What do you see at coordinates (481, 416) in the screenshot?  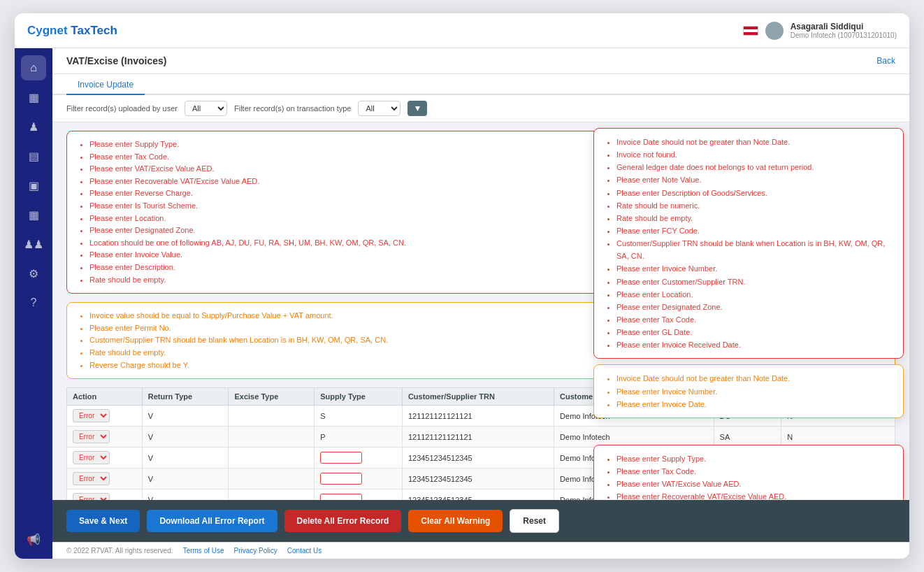 I see `table-row: ErrorVS121121121121121Demo InfotechDUN` at bounding box center [481, 416].